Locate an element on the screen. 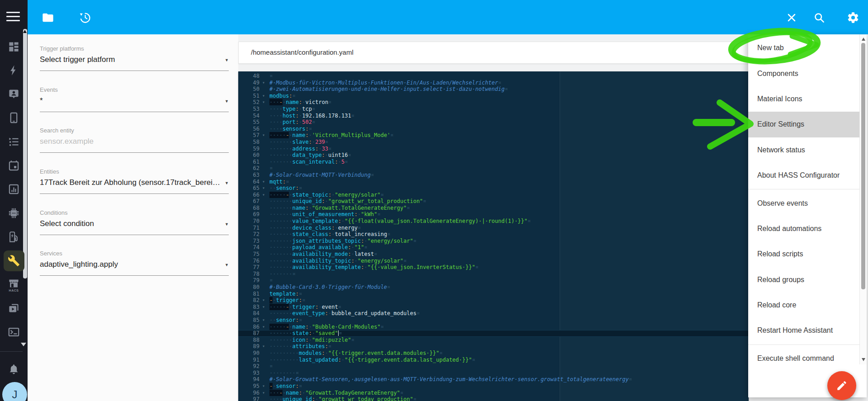  sidebar-scroll-down-icon is located at coordinates (24, 344).